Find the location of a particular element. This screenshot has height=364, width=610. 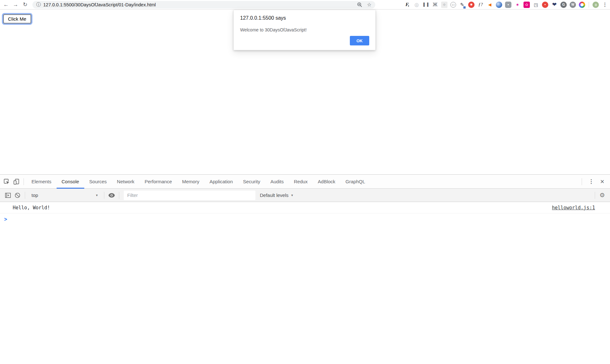

target-spiral-icon: ◎ is located at coordinates (417, 5).